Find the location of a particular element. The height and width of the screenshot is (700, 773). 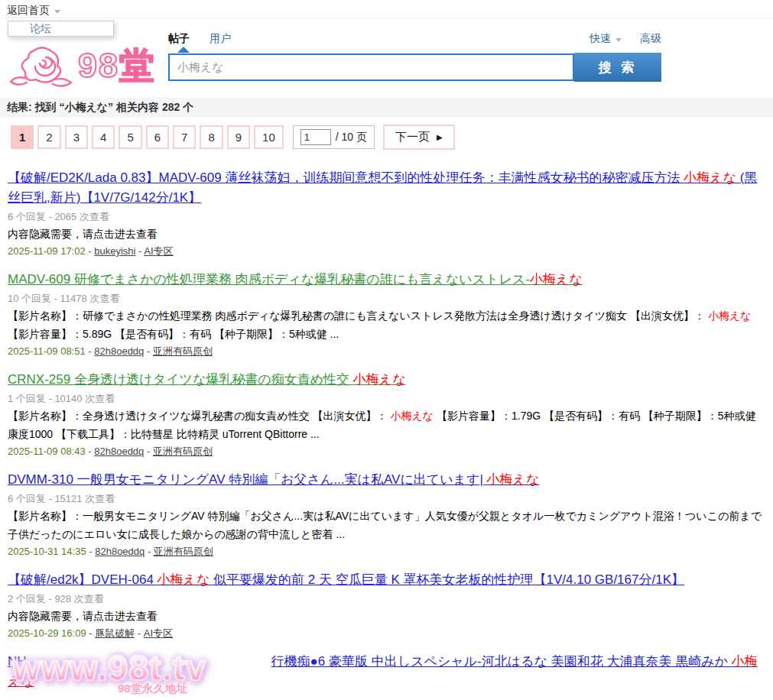

text-part: 【影片名称】：研修でまさかの性処理業務 肉感ボディな爆乳秘書の誰にも言えないスト… is located at coordinates (358, 316).